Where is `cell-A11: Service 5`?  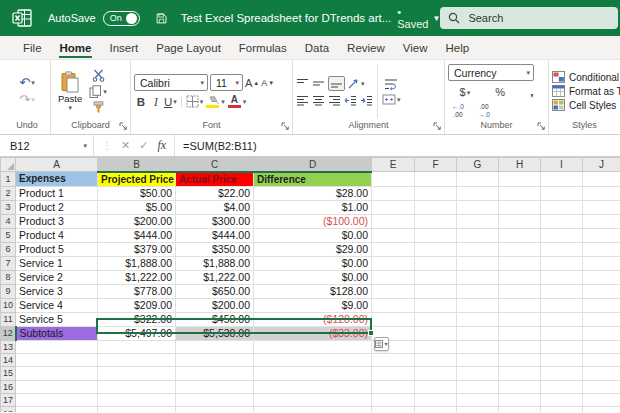
cell-A11: Service 5 is located at coordinates (57, 319).